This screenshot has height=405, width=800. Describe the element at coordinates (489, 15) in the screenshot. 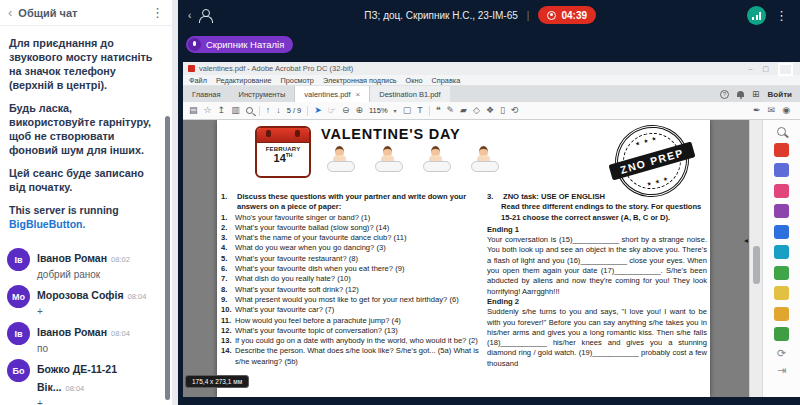

I see `meeting-topbar: ‹ ПЗ; доц. Скрипник Н.С., 23-ІМ-65 | 04:…` at that location.